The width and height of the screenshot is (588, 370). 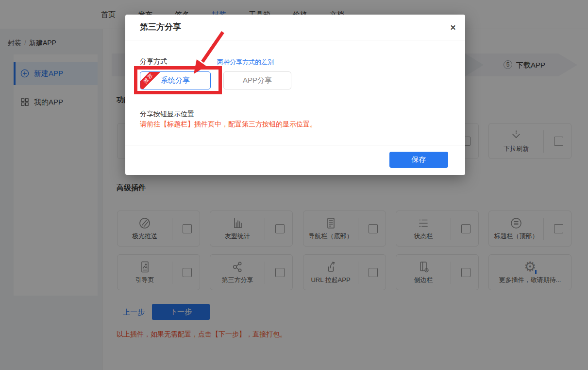 What do you see at coordinates (295, 40) in the screenshot?
I see `modal-header-divider` at bounding box center [295, 40].